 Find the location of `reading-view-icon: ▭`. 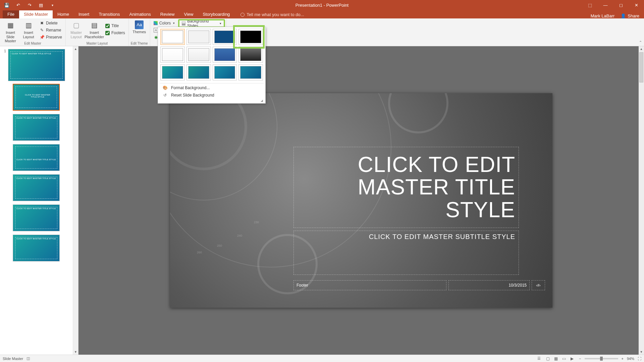

reading-view-icon: ▭ is located at coordinates (564, 359).